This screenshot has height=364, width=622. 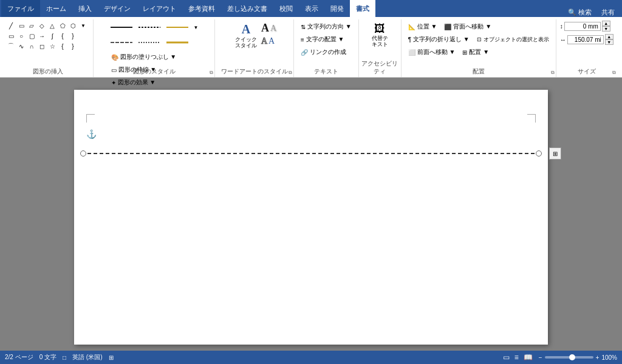 What do you see at coordinates (507, 357) in the screenshot?
I see `view-mode-print: ▭` at bounding box center [507, 357].